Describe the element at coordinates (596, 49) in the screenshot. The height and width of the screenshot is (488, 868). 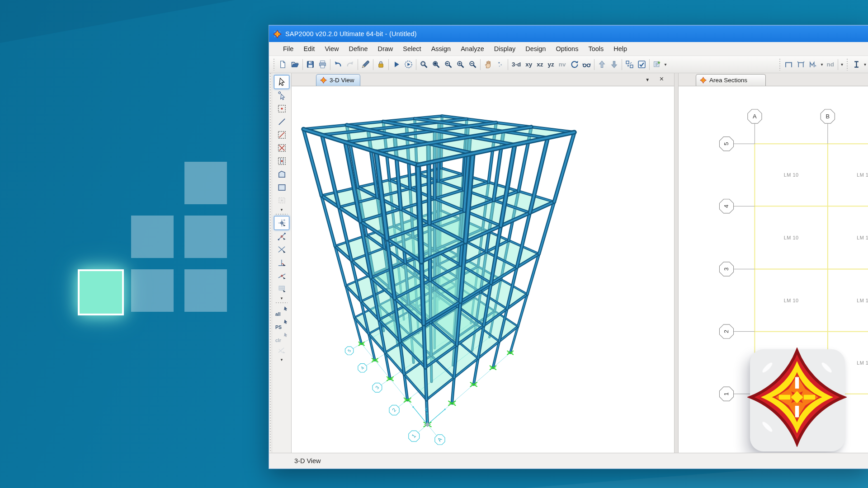
I see `menu-tools: Tools` at that location.